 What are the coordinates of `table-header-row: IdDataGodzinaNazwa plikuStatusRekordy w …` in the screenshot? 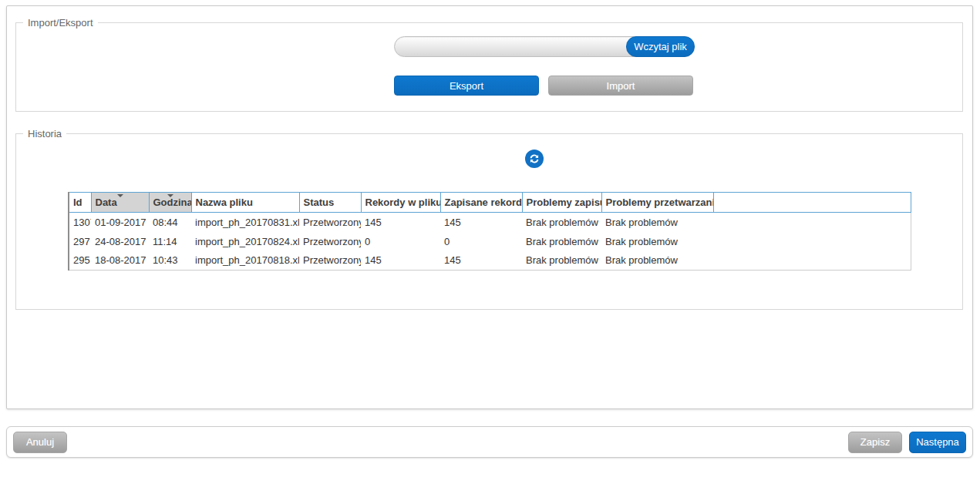 It's located at (490, 203).